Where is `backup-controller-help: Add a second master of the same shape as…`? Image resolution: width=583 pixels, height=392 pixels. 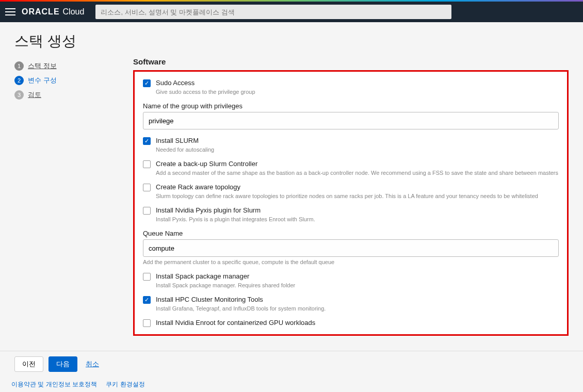
backup-controller-help: Add a second master of the same shape as… is located at coordinates (357, 173).